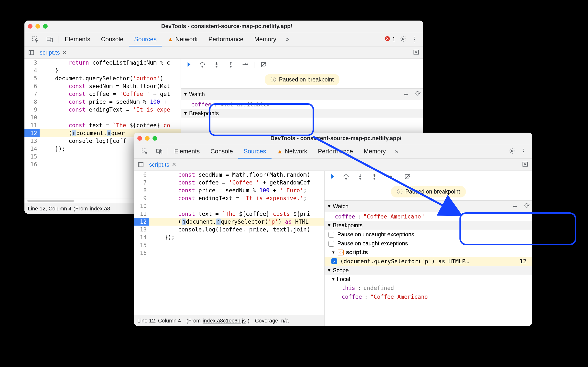 The height and width of the screenshot is (367, 588). Describe the element at coordinates (229, 248) in the screenshot. I see `code-editor: 6 const seedNum = Math.floor(Math.random…` at that location.